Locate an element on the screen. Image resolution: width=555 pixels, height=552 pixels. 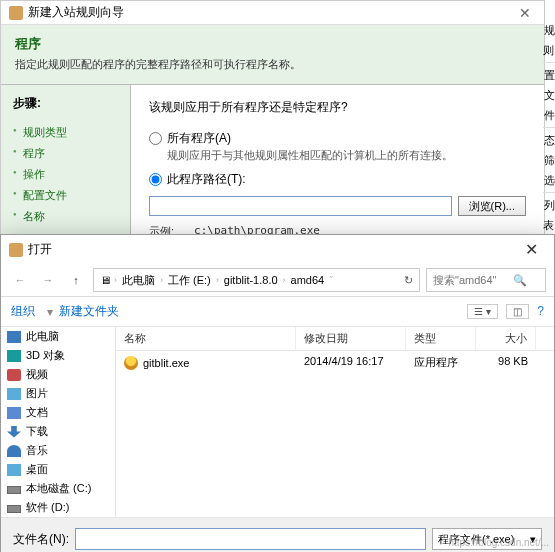
side-videos: 视频 is located at coordinates (58, 374).